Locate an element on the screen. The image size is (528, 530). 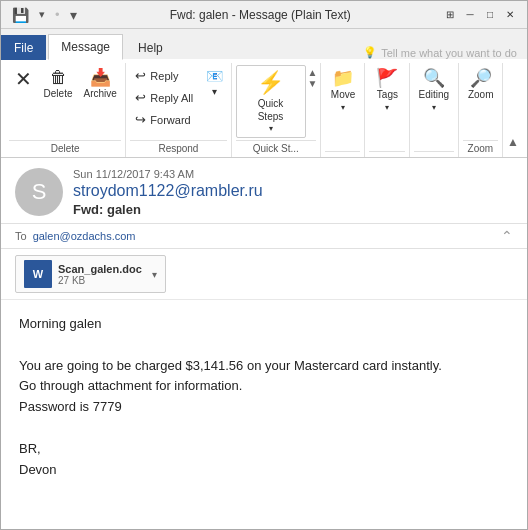
tags-button: 🚩 Tags ▾ is located at coordinates (387, 90).